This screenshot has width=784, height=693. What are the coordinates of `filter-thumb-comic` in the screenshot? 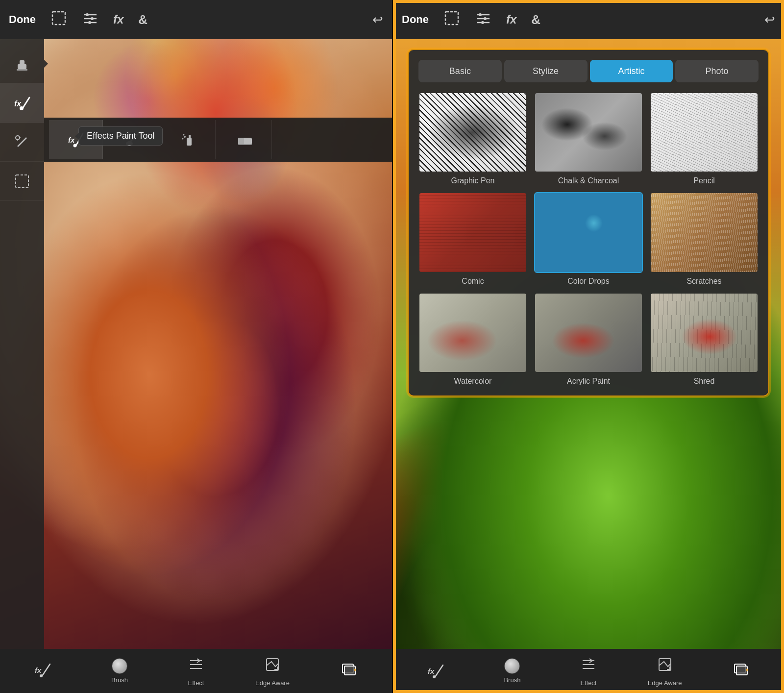 It's located at (473, 232).